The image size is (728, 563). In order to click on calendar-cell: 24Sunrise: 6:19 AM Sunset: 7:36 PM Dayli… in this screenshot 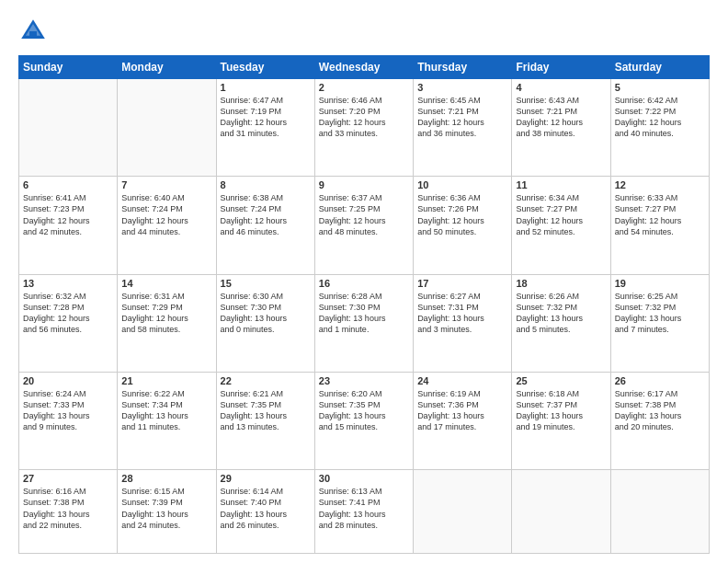, I will do `click(463, 420)`.